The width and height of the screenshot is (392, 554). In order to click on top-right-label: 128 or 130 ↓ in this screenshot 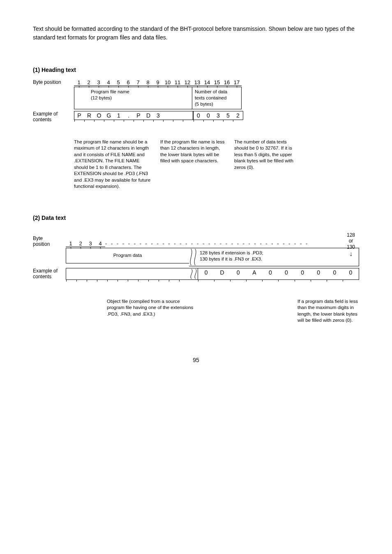, I will do `click(351, 245)`.